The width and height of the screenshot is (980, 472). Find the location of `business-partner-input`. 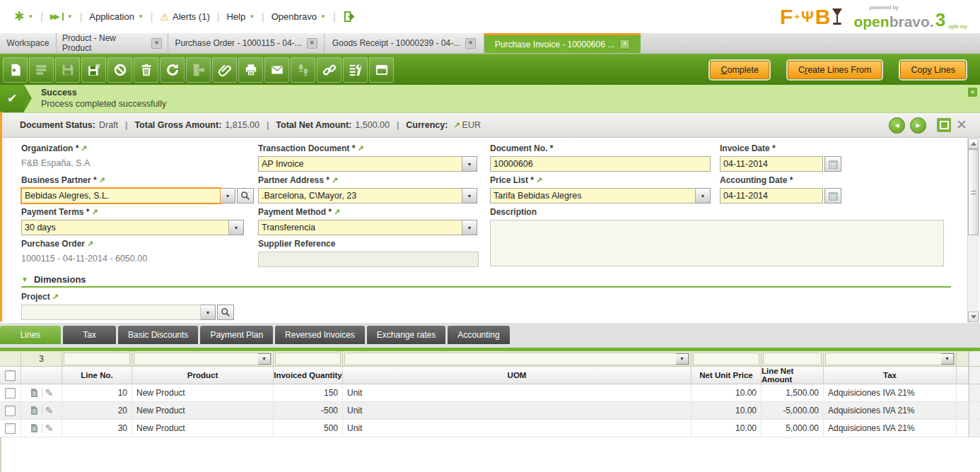

business-partner-input is located at coordinates (121, 196).